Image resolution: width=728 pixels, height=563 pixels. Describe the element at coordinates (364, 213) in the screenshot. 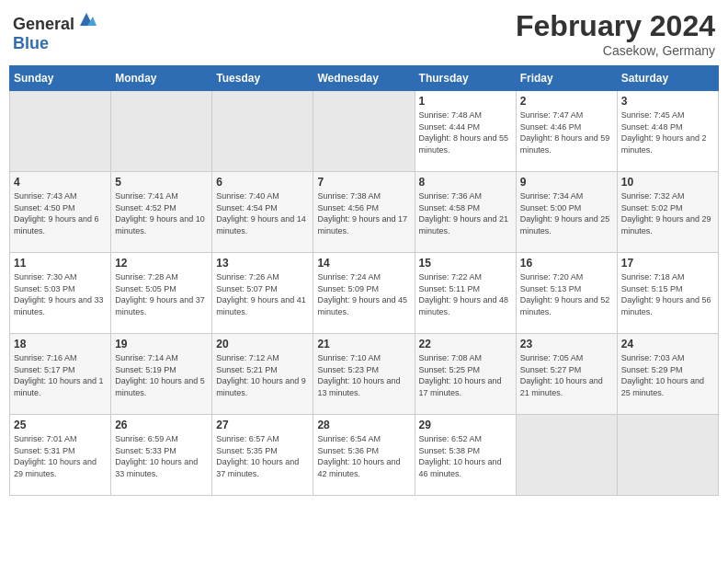

I see `calendar-week-2: 4Sunrise: 7:43 AM Sunset: 4:50 PM Daylig…` at that location.